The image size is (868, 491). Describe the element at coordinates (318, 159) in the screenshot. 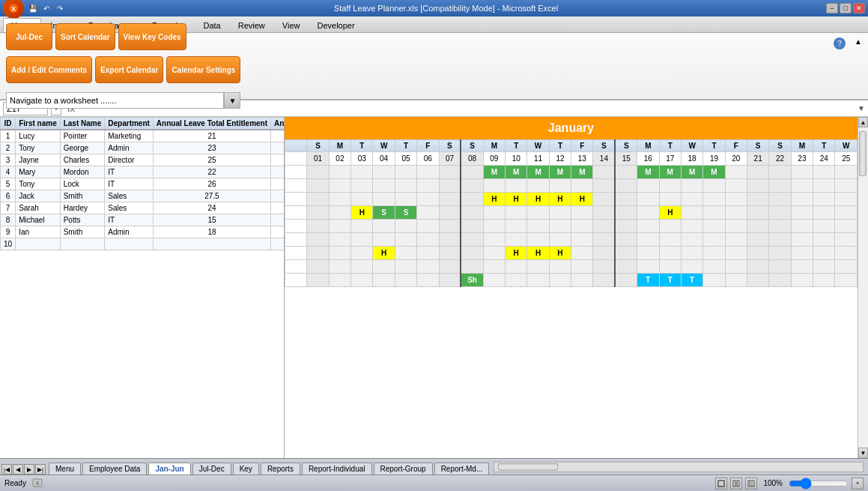

I see `cal-date: 01` at that location.